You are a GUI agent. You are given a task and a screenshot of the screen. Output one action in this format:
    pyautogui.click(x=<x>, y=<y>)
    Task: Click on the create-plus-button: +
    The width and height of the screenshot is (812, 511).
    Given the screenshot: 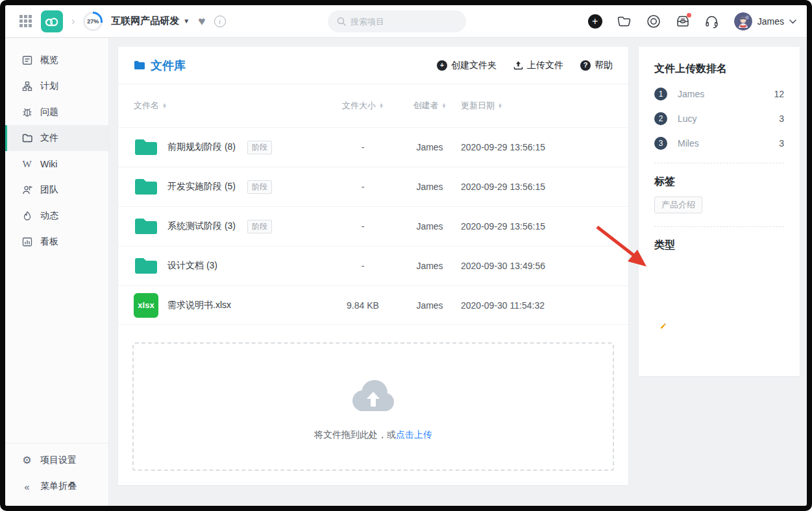 What is the action you would take?
    pyautogui.click(x=595, y=21)
    